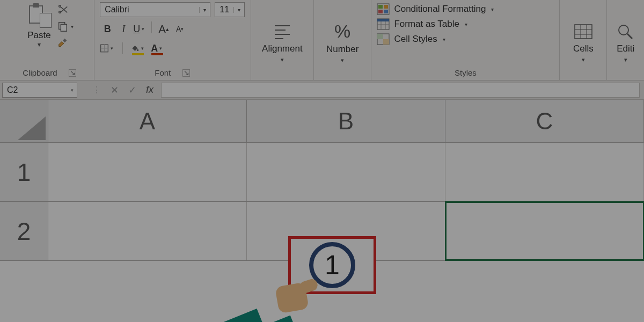 The width and height of the screenshot is (644, 322). Describe the element at coordinates (583, 40) in the screenshot. I see `group-cells: Cells ▾` at that location.